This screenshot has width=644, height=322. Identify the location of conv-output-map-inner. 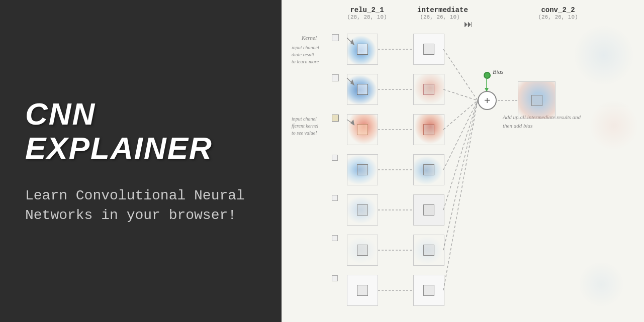
(537, 100).